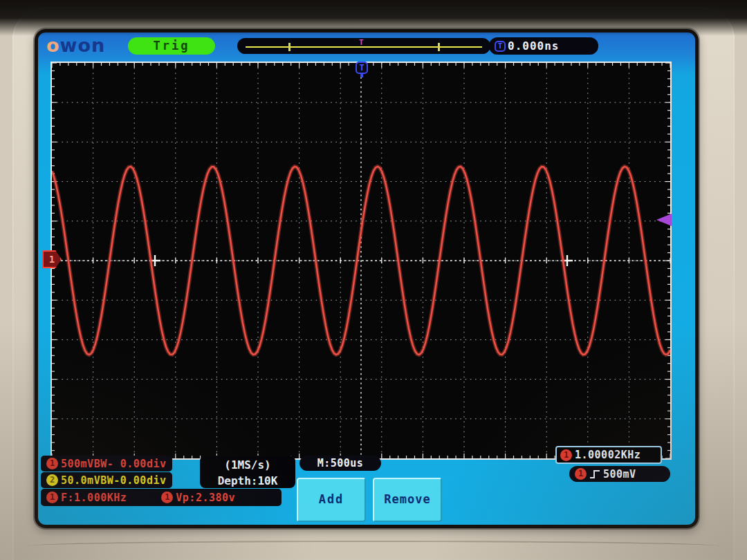  Describe the element at coordinates (544, 46) in the screenshot. I see `trigger-position-readout: T 0.000ns` at that location.